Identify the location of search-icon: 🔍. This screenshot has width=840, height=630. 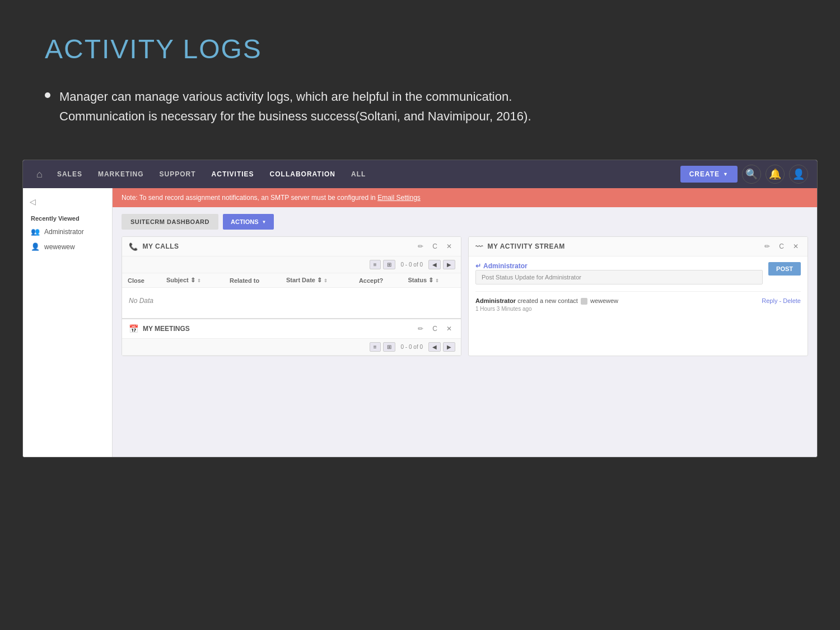
(752, 174).